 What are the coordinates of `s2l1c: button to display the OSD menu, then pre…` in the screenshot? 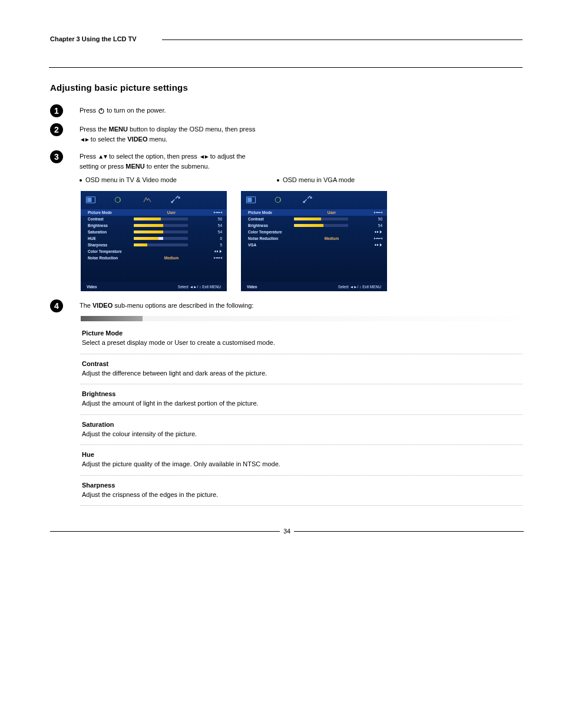 It's located at (192, 129).